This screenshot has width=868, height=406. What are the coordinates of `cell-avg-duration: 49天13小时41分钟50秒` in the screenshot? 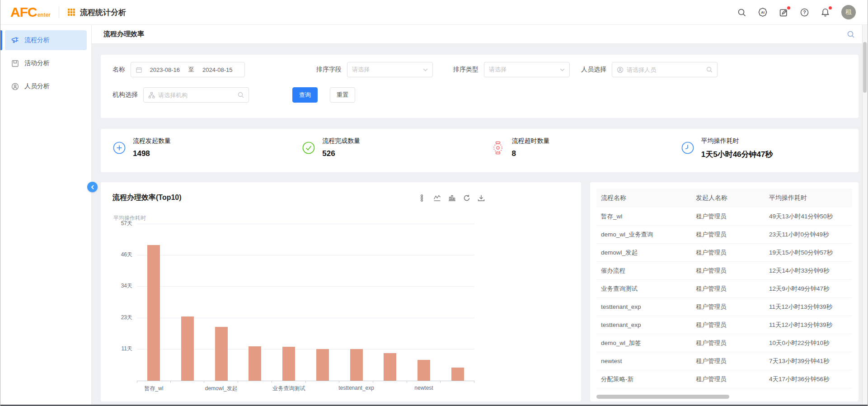 It's located at (811, 217).